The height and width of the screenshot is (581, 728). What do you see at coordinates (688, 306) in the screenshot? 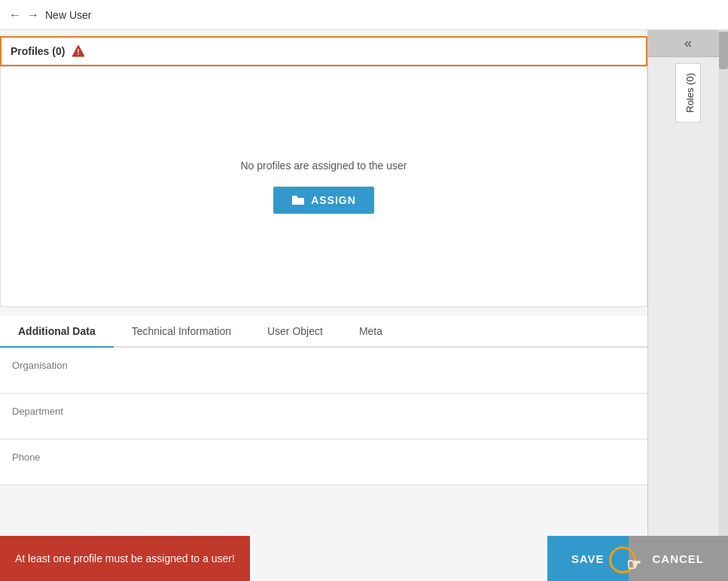
I see `right-sidebar: « Roles (0) «` at bounding box center [688, 306].